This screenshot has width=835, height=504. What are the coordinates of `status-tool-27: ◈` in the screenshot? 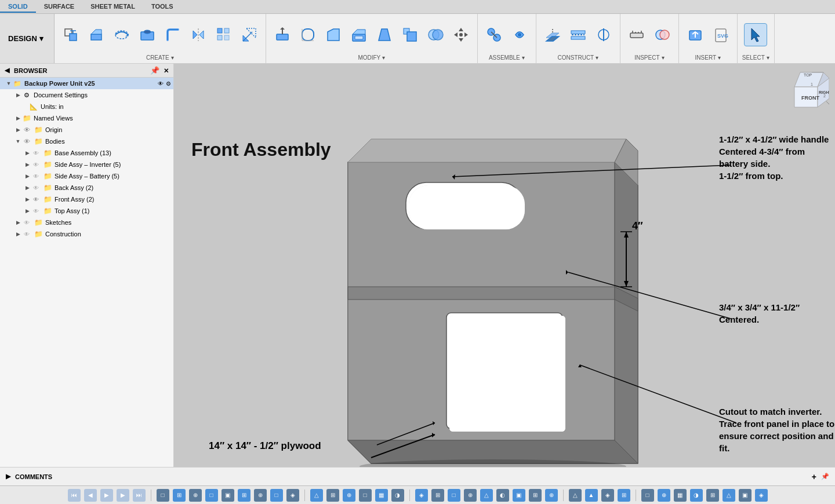 It's located at (608, 495).